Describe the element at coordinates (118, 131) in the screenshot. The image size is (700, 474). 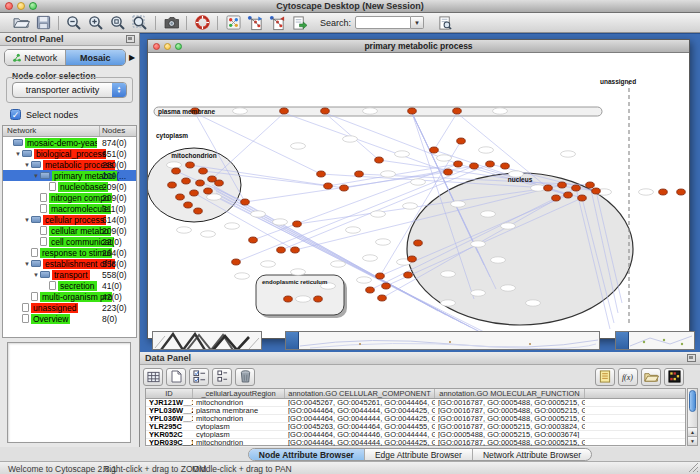
I see `tree-column-nodes: Nodes` at that location.